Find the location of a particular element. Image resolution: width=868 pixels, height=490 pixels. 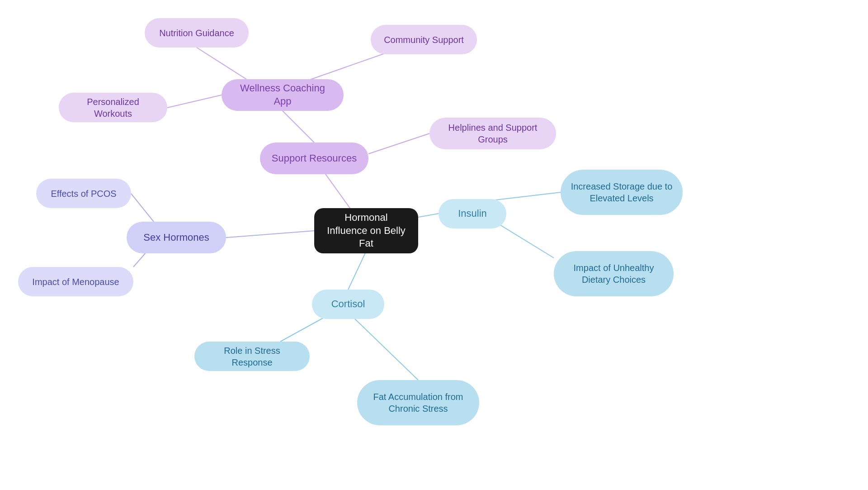

helplines-node: Helplines and Support Groups is located at coordinates (493, 133).